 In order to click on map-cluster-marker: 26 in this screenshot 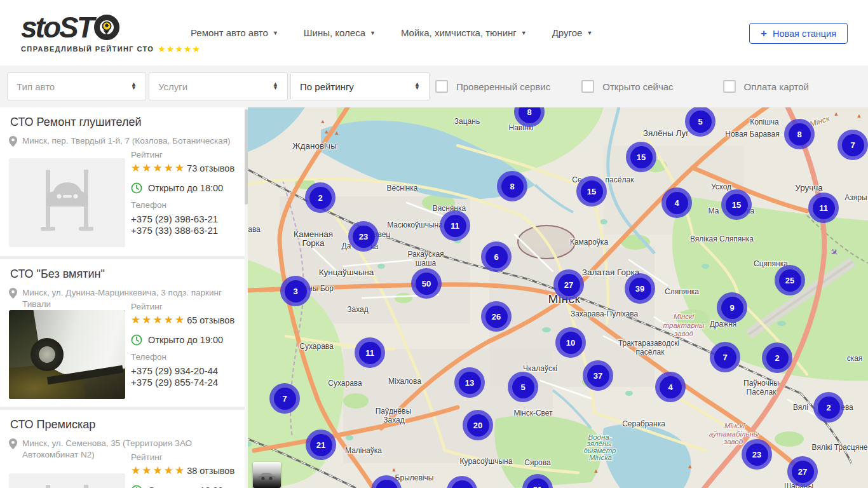, I will do `click(496, 316)`.